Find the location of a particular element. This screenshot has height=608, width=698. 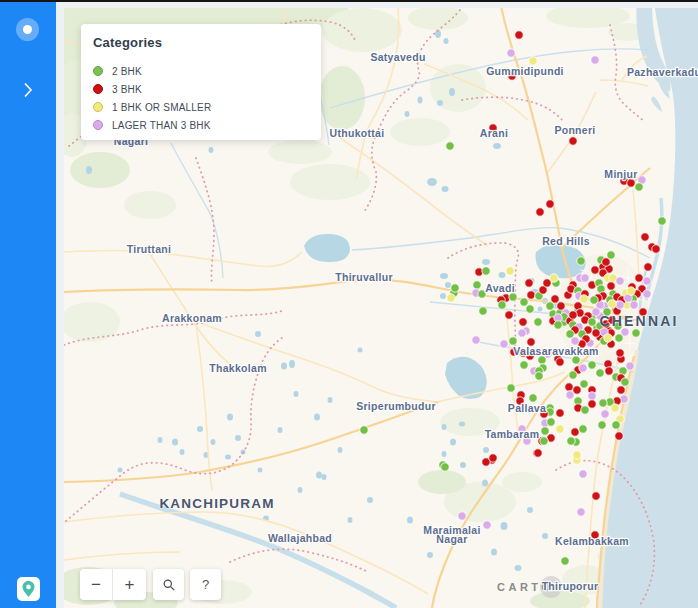

svg-text: Tambaram is located at coordinates (512, 434).